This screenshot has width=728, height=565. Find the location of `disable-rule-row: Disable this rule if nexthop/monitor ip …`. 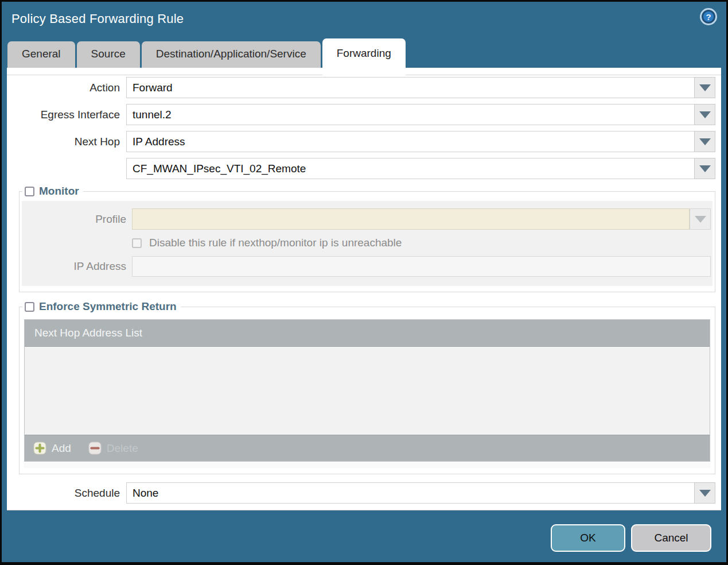

disable-rule-row: Disable this rule if nexthop/monitor ip … is located at coordinates (367, 243).